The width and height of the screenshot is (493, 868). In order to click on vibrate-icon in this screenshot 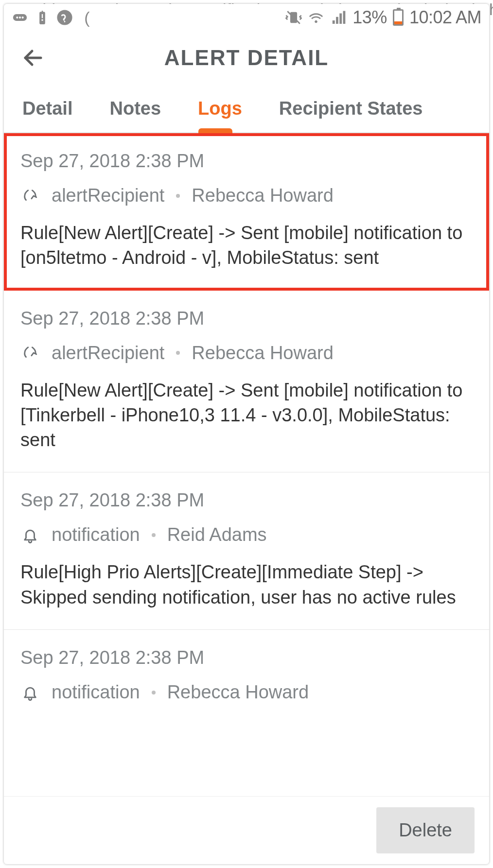, I will do `click(294, 17)`.